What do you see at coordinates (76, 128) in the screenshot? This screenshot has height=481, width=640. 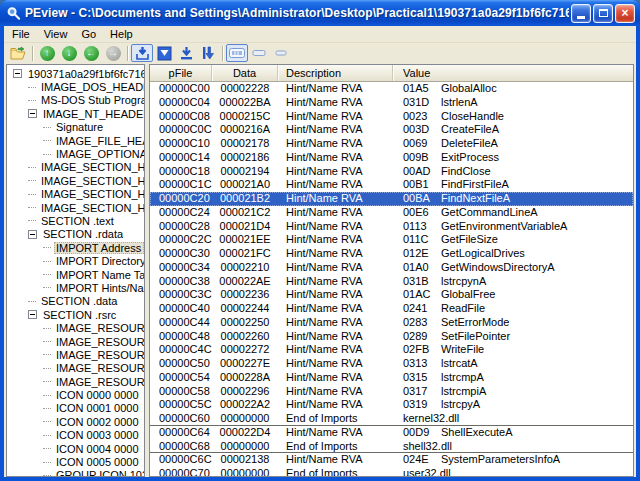 I see `tree-item: Signature` at bounding box center [76, 128].